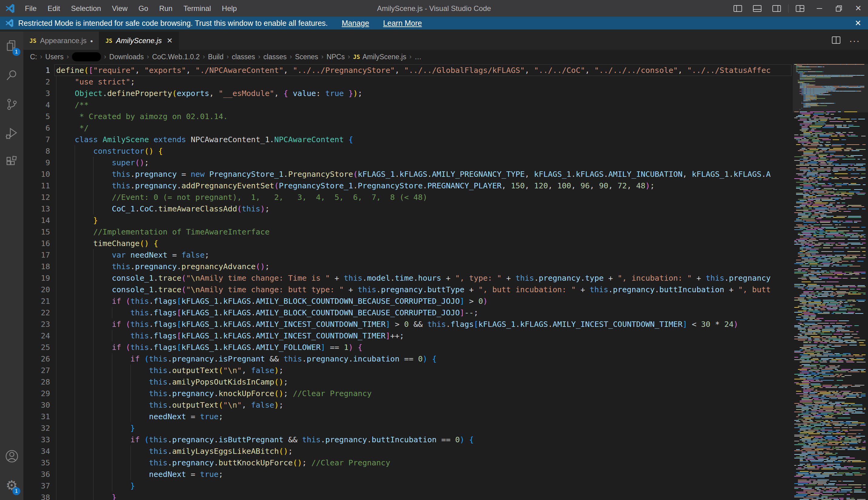 This screenshot has height=500, width=868. Describe the element at coordinates (408, 289) in the screenshot. I see `code-line-20: 20 console_1.trace("\nAmily time change:…` at that location.